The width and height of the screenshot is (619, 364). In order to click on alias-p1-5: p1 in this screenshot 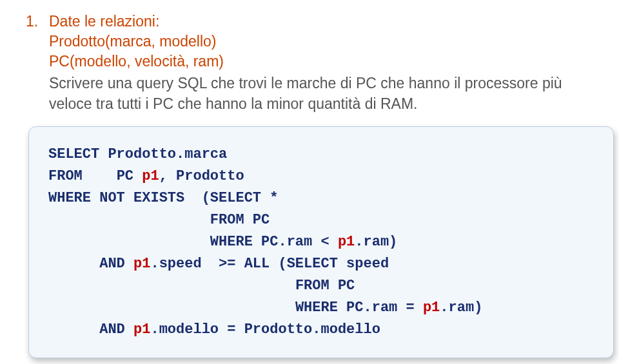, I will do `click(142, 330)`.